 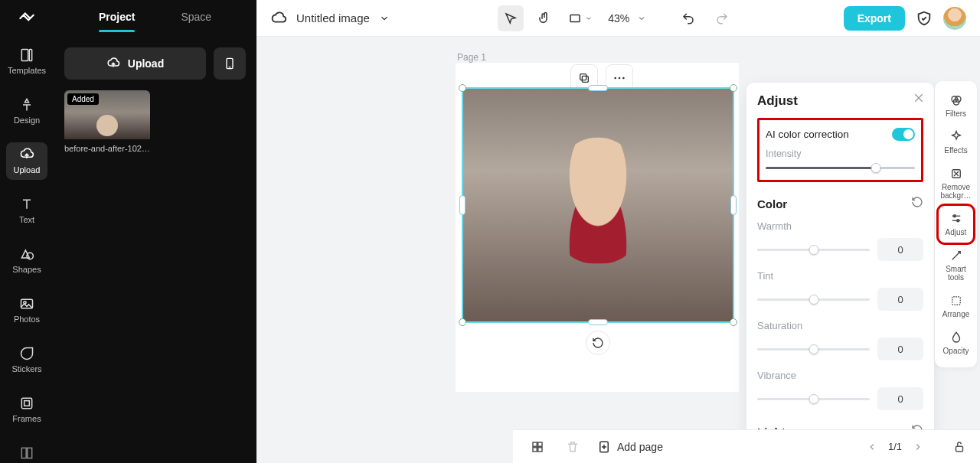 I want to click on adjust-panel-close, so click(x=919, y=99).